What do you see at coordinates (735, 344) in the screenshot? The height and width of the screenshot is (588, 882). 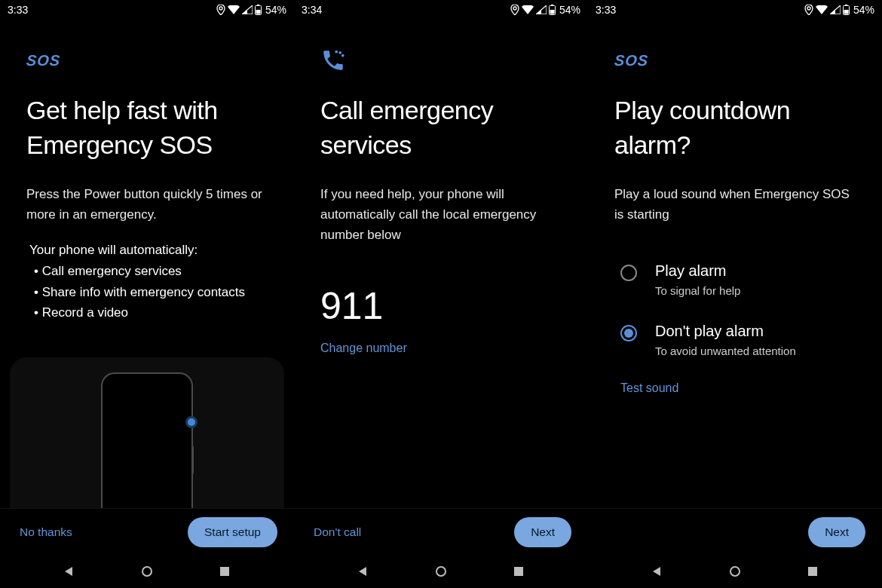 I see `radio-dont-play-alarm: Don't play alarm To avoid unwanted atten…` at bounding box center [735, 344].